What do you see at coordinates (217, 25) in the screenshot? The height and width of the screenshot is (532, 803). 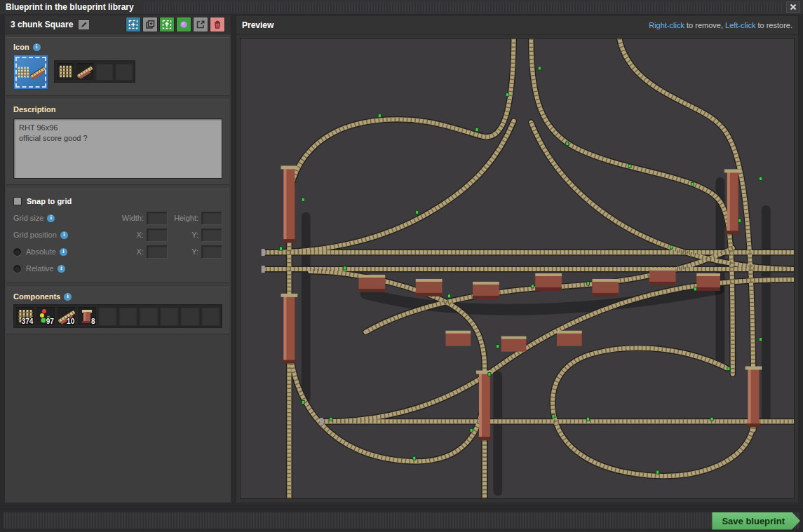 I see `delete-icon` at bounding box center [217, 25].